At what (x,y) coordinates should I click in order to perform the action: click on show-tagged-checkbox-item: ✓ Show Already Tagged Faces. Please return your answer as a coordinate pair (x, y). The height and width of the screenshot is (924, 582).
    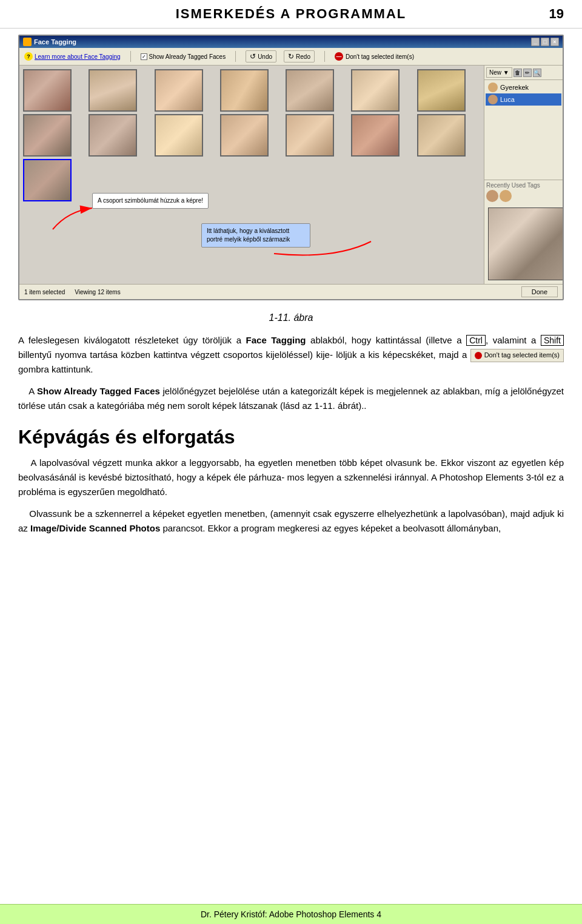
    Looking at the image, I should click on (183, 57).